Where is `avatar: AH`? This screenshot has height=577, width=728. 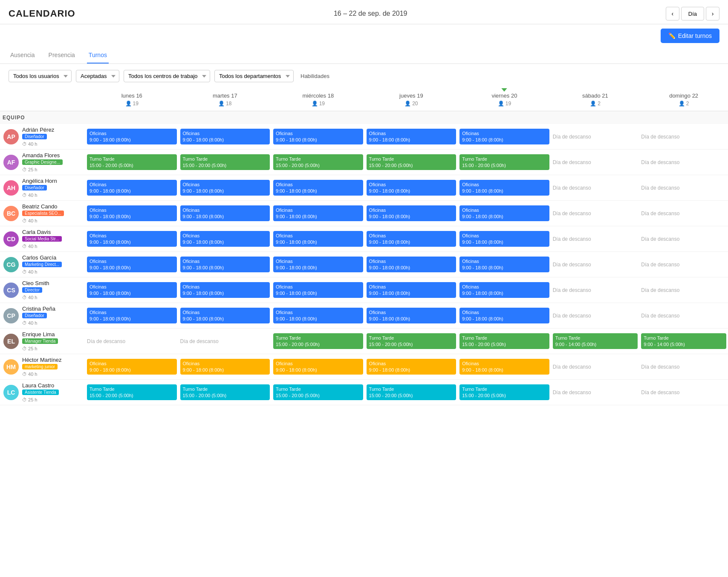 avatar: AH is located at coordinates (11, 188).